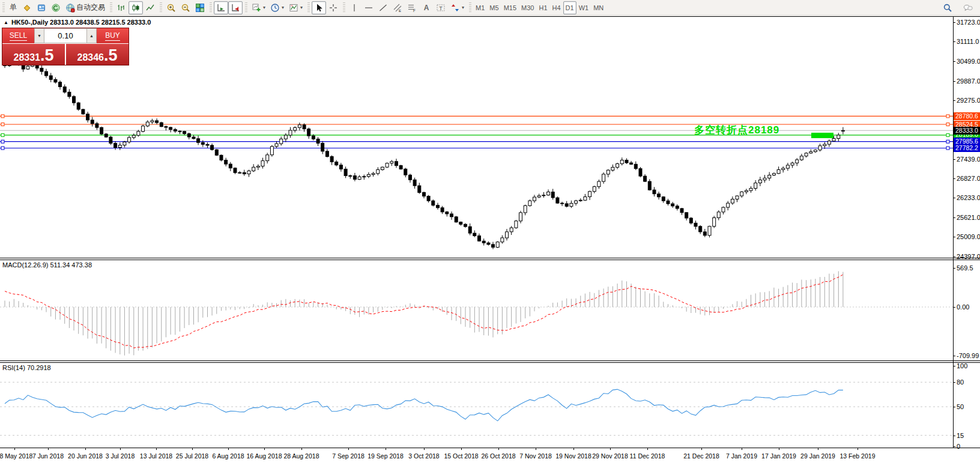 The image size is (980, 465). I want to click on time-axis-label: 3 Jul 2018, so click(120, 456).